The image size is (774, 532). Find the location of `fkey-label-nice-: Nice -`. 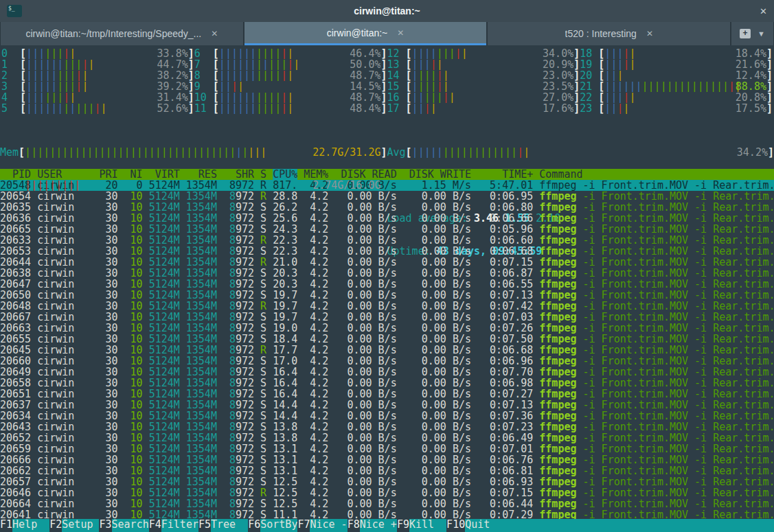

fkey-label-nice-: Nice - is located at coordinates (328, 526).